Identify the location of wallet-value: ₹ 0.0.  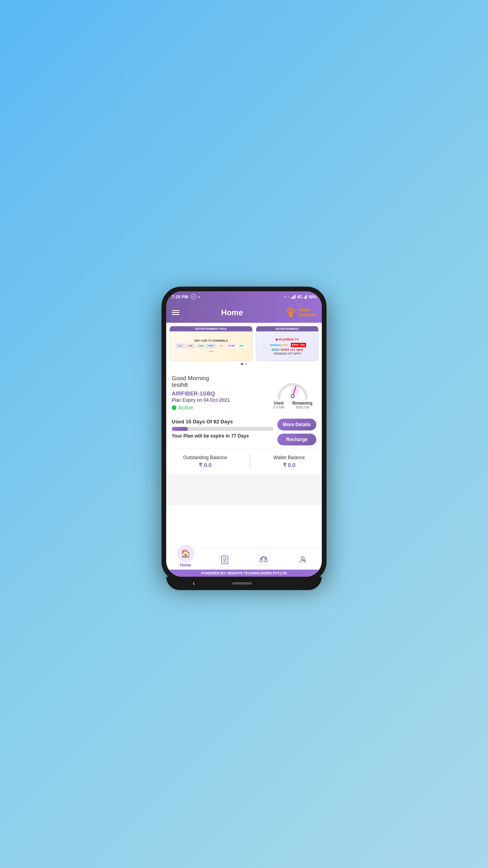
(289, 465).